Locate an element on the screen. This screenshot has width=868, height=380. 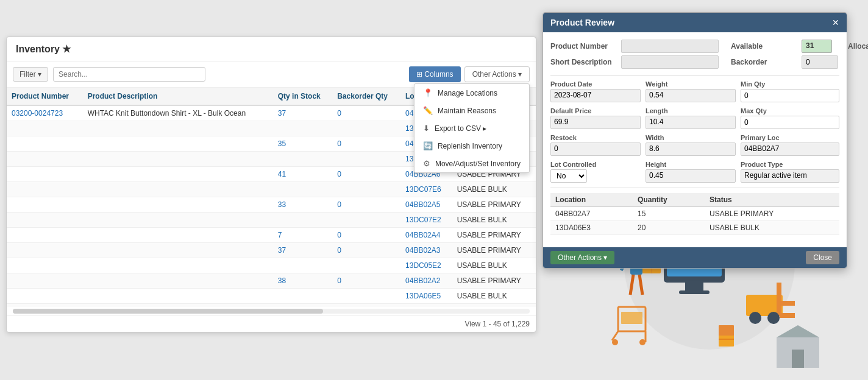
table-cell: 41 is located at coordinates (302, 174).